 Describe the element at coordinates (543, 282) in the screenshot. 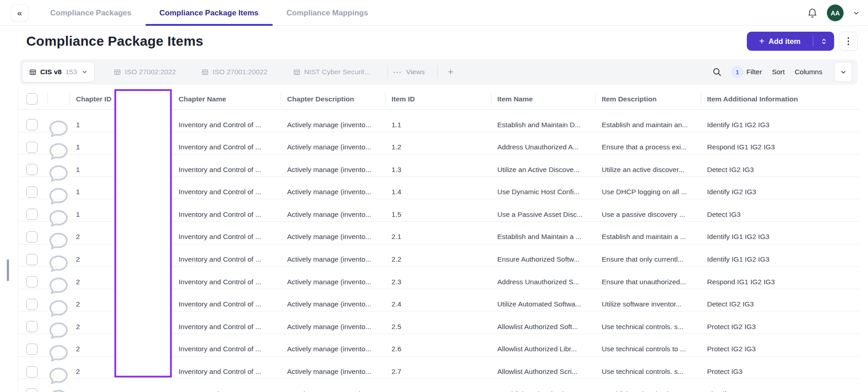

I see `cell-item-name: Address Unauthorized S...` at that location.